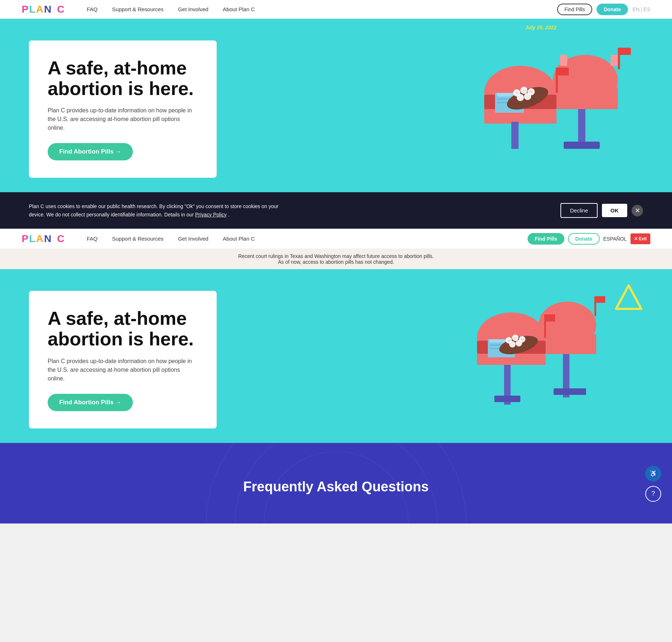 This screenshot has width=672, height=642. Describe the element at coordinates (653, 494) in the screenshot. I see `help-icon: ?` at that location.